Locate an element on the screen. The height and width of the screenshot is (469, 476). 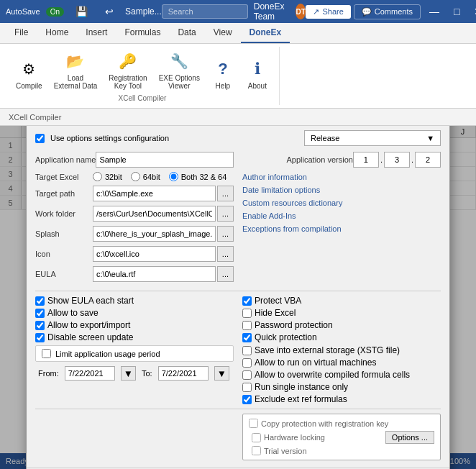
from-date-picker: ▼ is located at coordinates (128, 373).